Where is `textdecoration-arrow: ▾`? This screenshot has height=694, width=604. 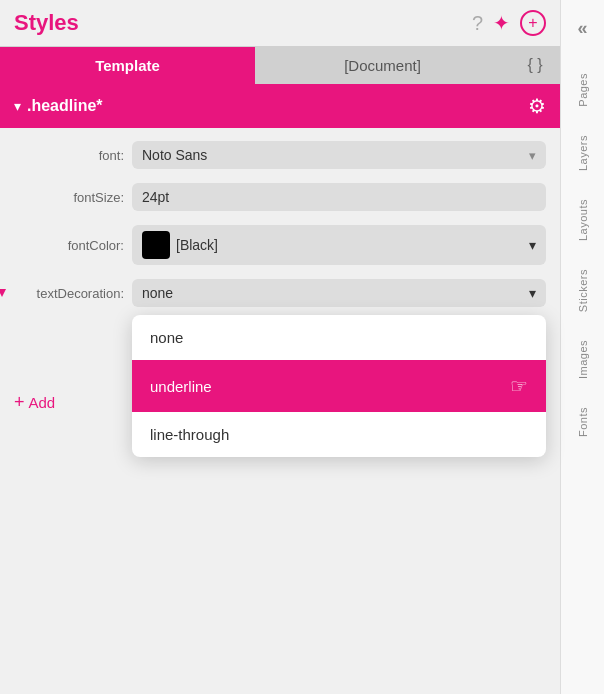 textdecoration-arrow: ▾ is located at coordinates (532, 293).